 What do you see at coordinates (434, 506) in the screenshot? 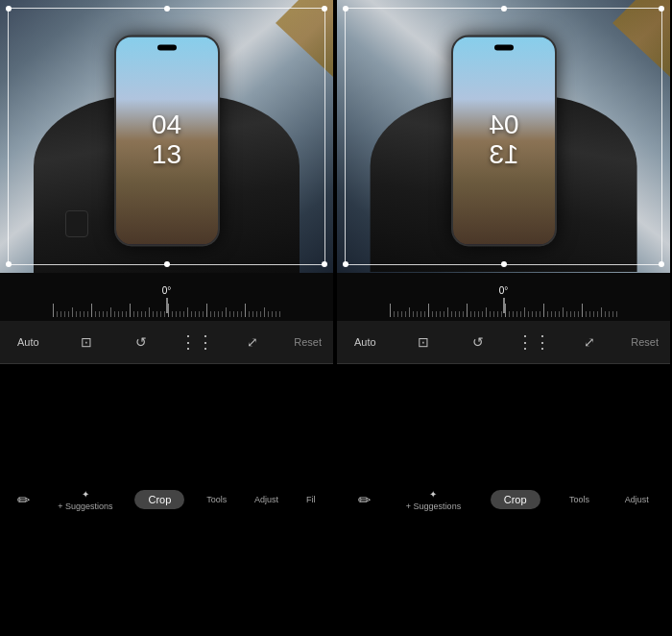
I see `right-suggestions-label: + Suggestions` at bounding box center [434, 506].